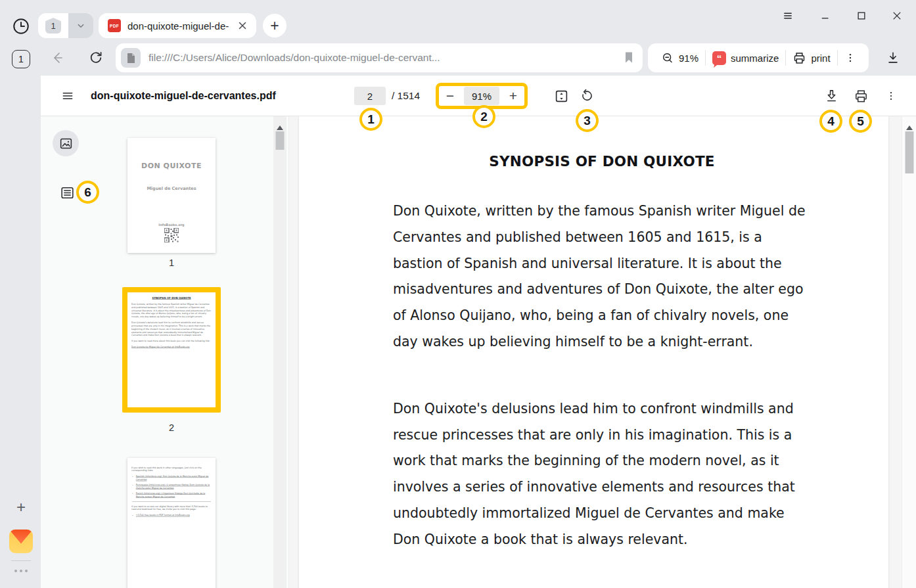 This screenshot has height=588, width=916. What do you see at coordinates (68, 96) in the screenshot?
I see `pdf-menu-button` at bounding box center [68, 96].